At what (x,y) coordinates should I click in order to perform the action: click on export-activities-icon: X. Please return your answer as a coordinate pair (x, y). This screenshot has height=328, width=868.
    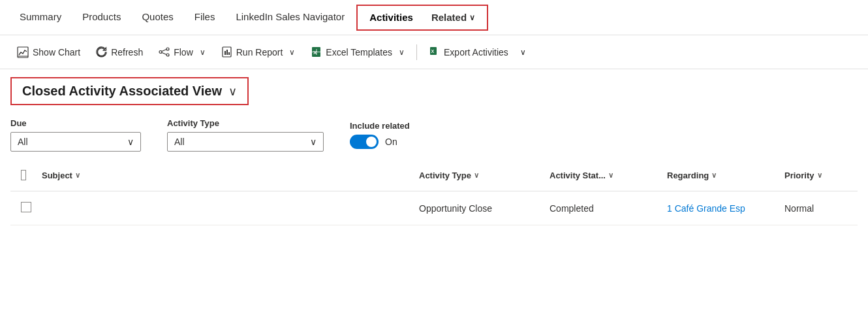
    Looking at the image, I should click on (435, 52).